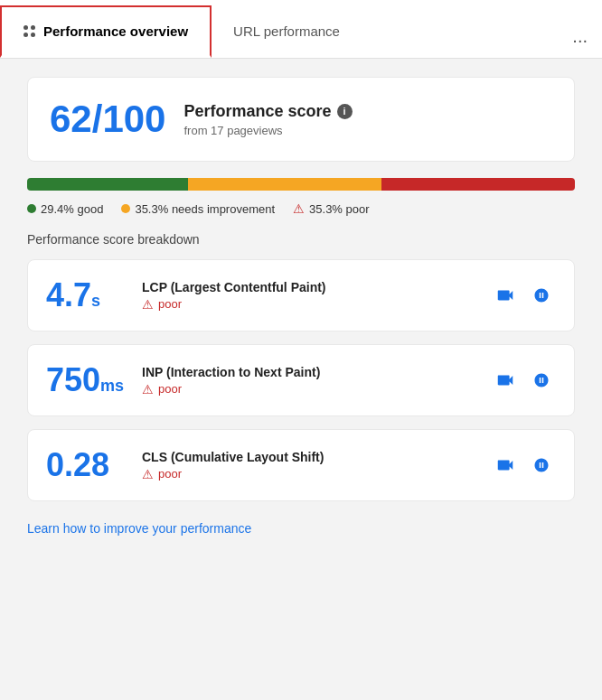 This screenshot has height=700, width=602. Describe the element at coordinates (309, 372) in the screenshot. I see `inp-name: INP (Interaction to Next Paint)` at that location.